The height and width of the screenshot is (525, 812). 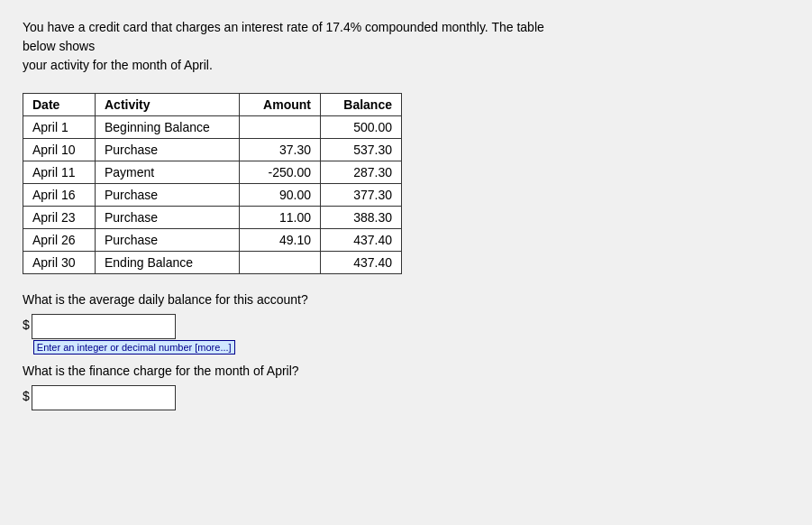 I want to click on cell-amount: 37.30, so click(x=280, y=150).